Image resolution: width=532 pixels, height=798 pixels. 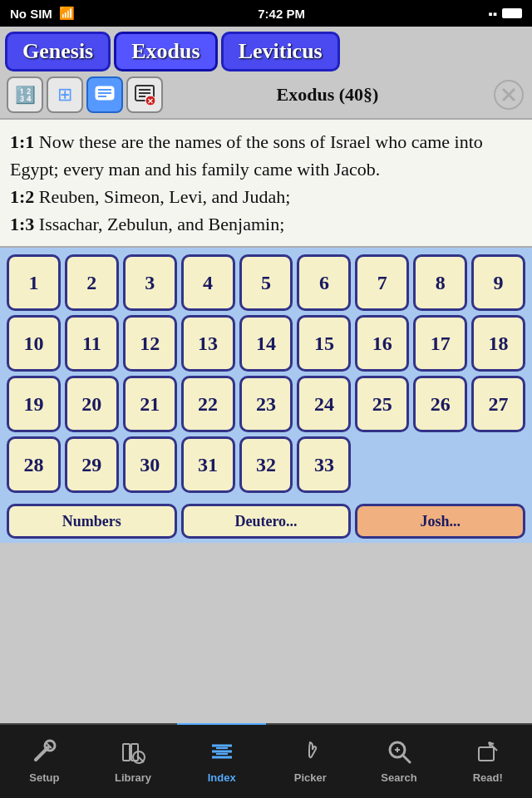 What do you see at coordinates (222, 751) in the screenshot?
I see `list-icon` at bounding box center [222, 751].